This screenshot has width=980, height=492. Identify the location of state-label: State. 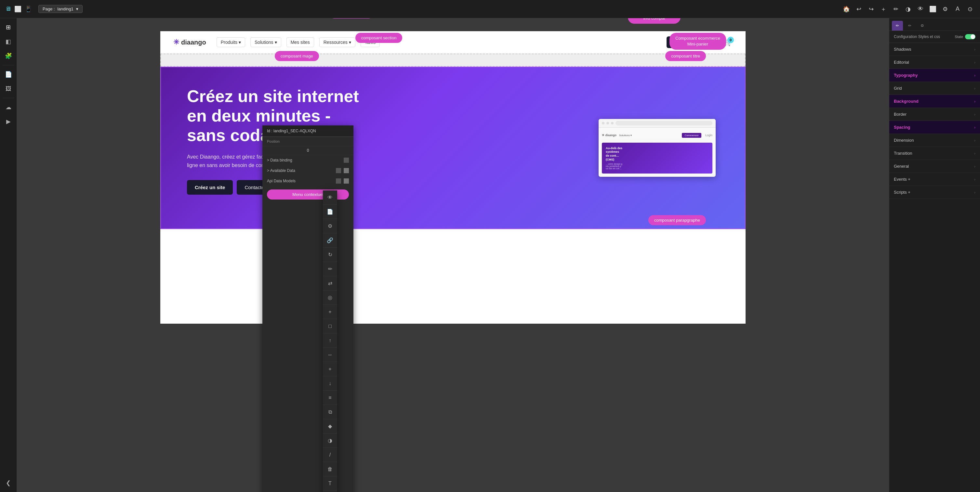
(959, 37).